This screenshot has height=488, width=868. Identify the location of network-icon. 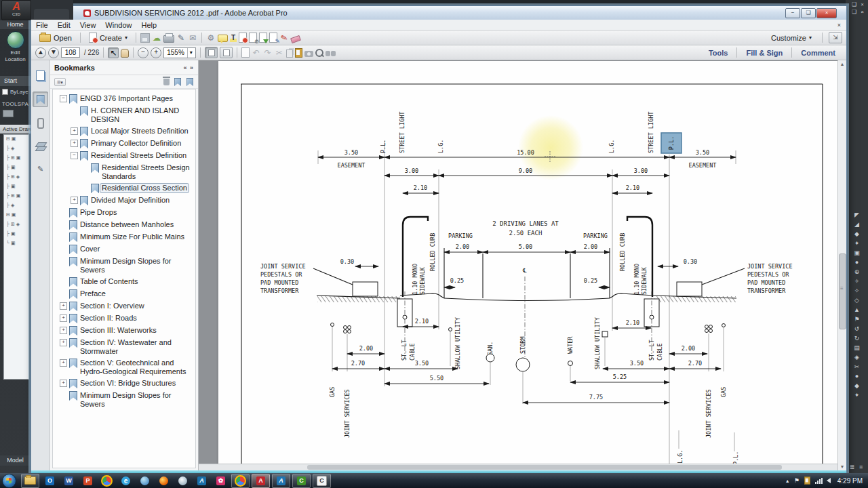
(819, 481).